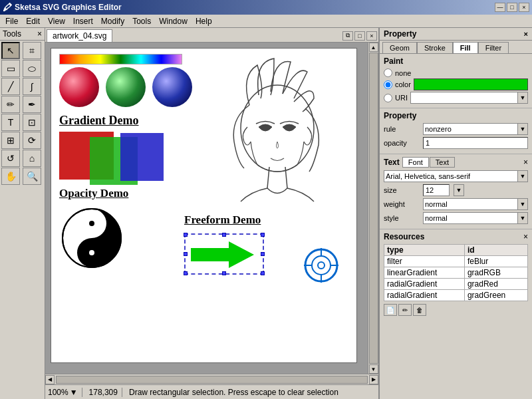 The image size is (532, 399). Describe the element at coordinates (475, 218) in the screenshot. I see `style-select-wrap: normal italic oblique ▼` at that location.